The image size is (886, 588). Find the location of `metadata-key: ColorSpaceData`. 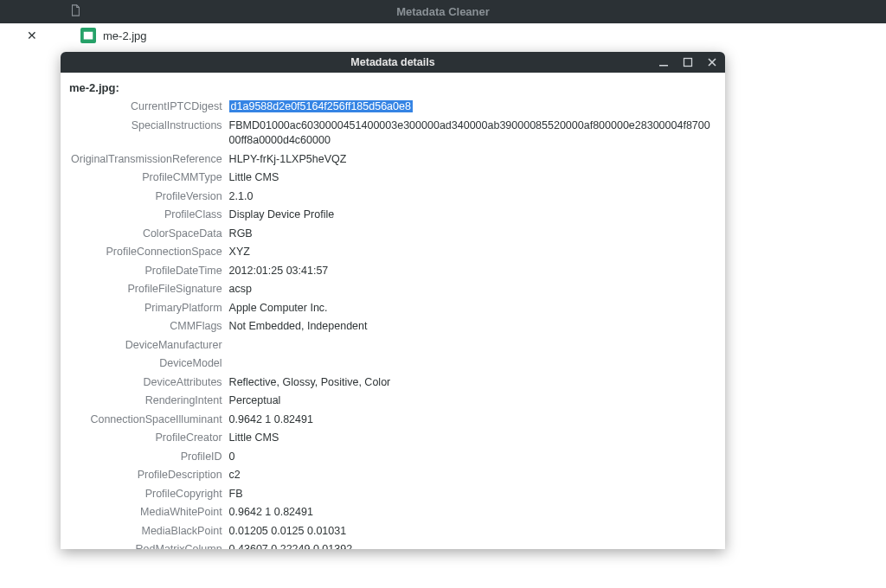

metadata-key: ColorSpaceData is located at coordinates (147, 234).